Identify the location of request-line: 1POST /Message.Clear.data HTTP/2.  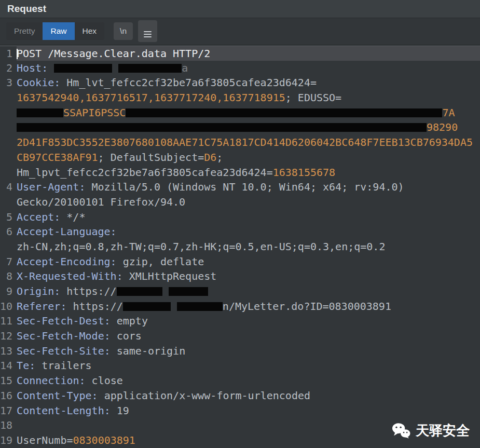
(240, 53).